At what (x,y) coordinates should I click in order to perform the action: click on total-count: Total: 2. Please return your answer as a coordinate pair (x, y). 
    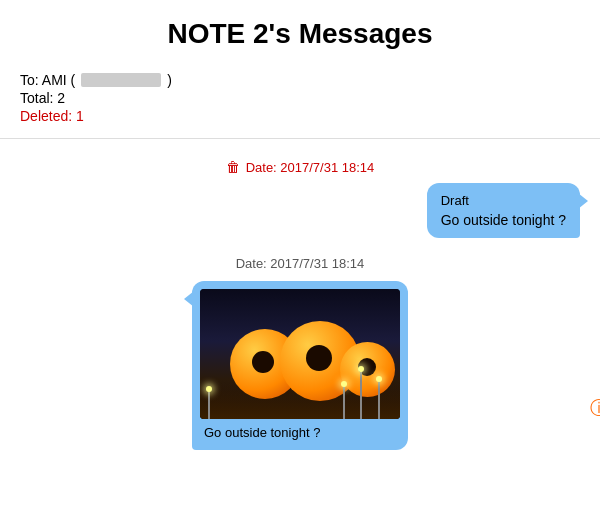
    Looking at the image, I should click on (300, 98).